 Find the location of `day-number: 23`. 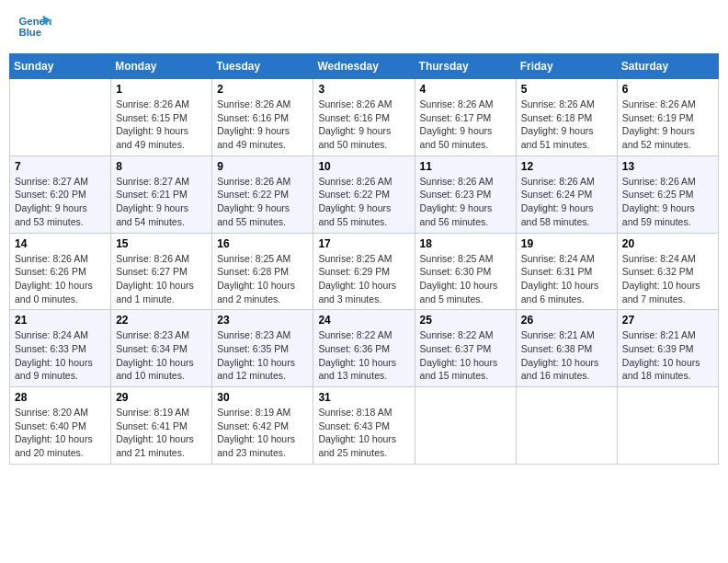

day-number: 23 is located at coordinates (263, 320).